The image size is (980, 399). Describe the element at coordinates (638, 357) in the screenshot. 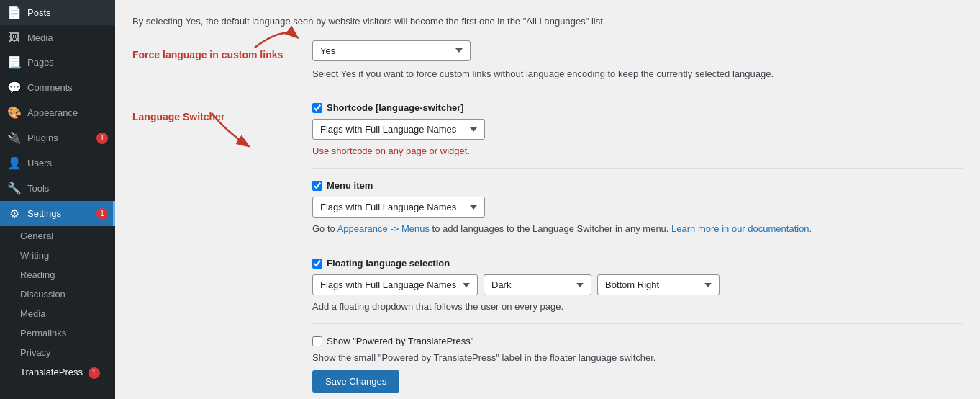

I see `show-powered-description: Show the small "Powered by TranslatePres…` at that location.